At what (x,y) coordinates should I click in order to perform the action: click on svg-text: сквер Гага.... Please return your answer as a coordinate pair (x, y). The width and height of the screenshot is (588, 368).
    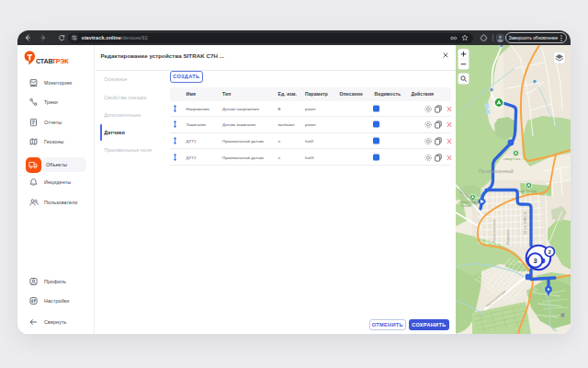
    Looking at the image, I should click on (513, 159).